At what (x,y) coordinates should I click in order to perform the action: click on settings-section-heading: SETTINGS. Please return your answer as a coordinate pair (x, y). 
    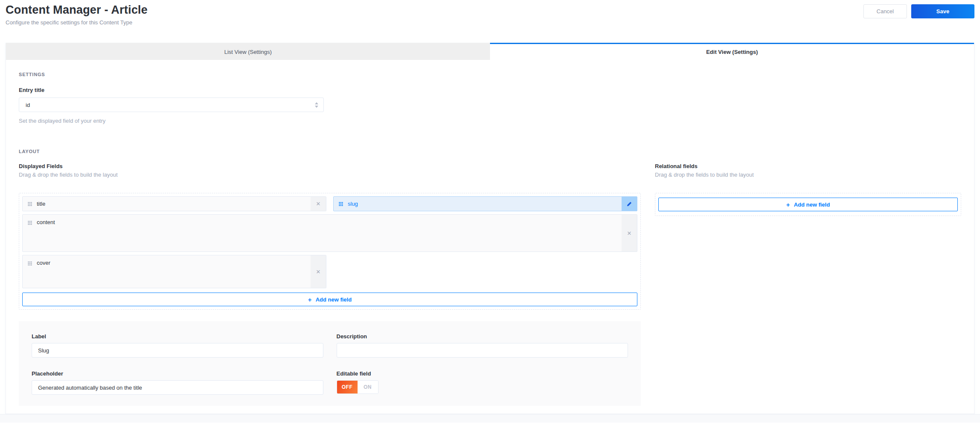
    Looking at the image, I should click on (490, 74).